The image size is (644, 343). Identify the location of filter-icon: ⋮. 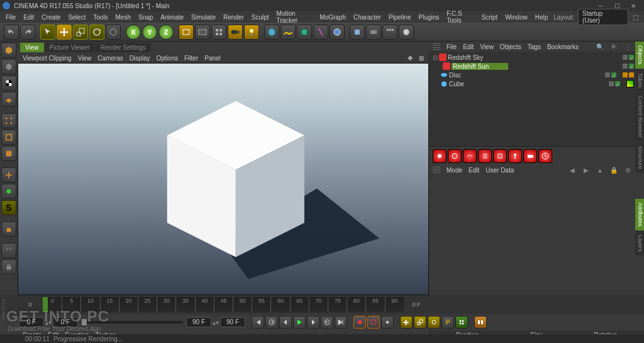
(628, 47).